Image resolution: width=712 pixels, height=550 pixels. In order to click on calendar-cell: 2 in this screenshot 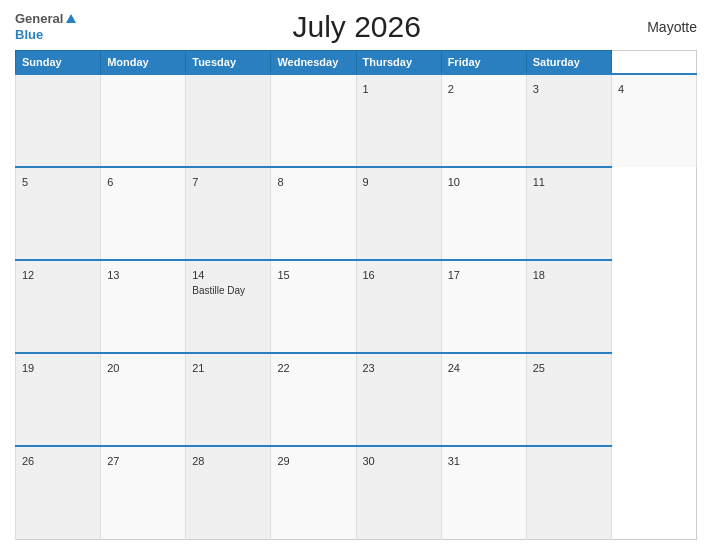, I will do `click(484, 120)`.